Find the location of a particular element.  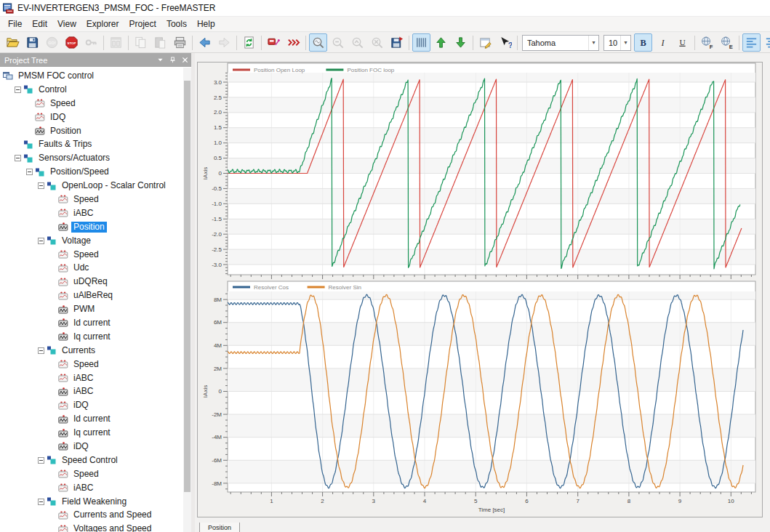

tree-item-udc: Udc is located at coordinates (92, 267).